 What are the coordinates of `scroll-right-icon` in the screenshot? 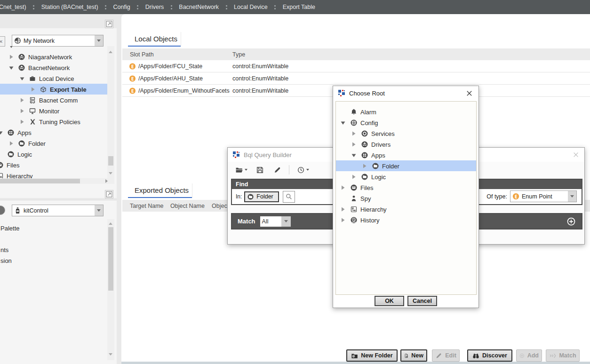 It's located at (106, 181).